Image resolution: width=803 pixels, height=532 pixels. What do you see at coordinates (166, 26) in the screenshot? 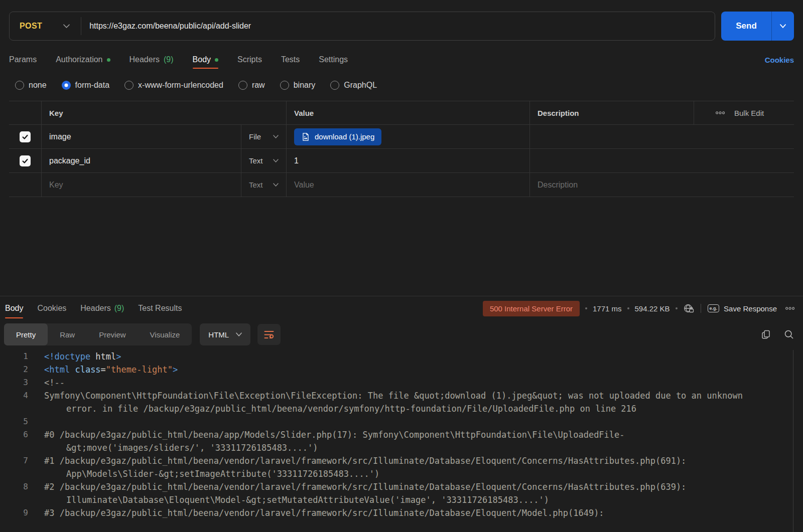
I see `url-input: https://e3gaz.com/beena/public/api/add-s…` at bounding box center [166, 26].